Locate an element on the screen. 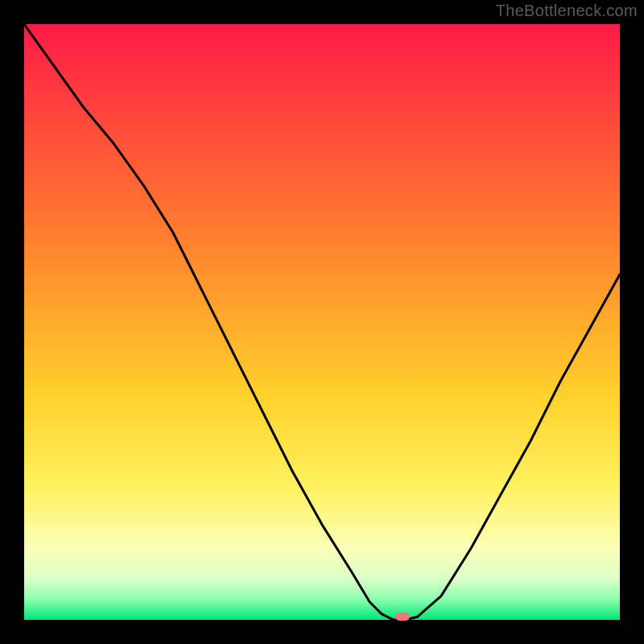 This screenshot has height=644, width=644. watermark-text: TheBottleneck.com is located at coordinates (567, 11).